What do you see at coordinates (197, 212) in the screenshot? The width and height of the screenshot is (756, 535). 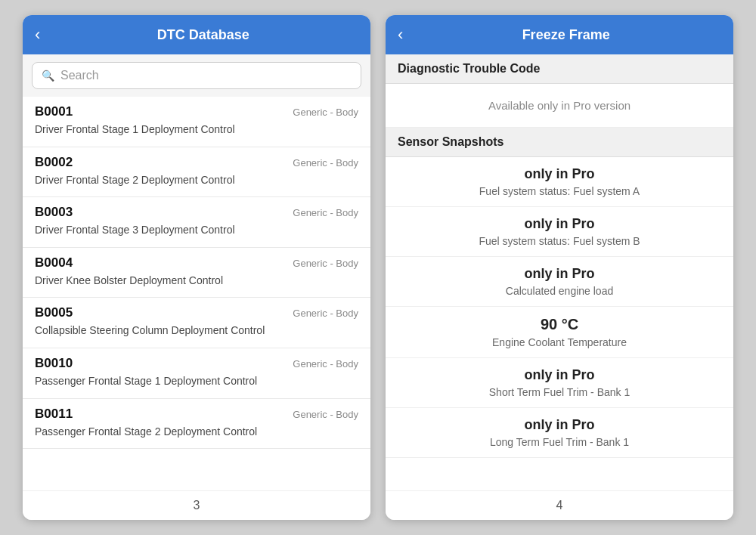 I see `dtc-item-header: B0003 Generic - Body` at bounding box center [197, 212].